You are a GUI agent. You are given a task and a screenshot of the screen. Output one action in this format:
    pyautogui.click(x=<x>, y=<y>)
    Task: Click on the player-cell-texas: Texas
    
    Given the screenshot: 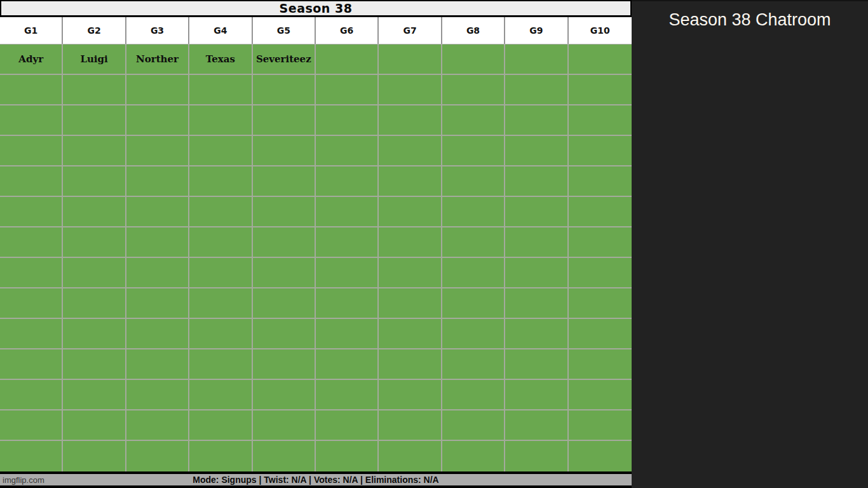 What is the action you would take?
    pyautogui.click(x=221, y=60)
    